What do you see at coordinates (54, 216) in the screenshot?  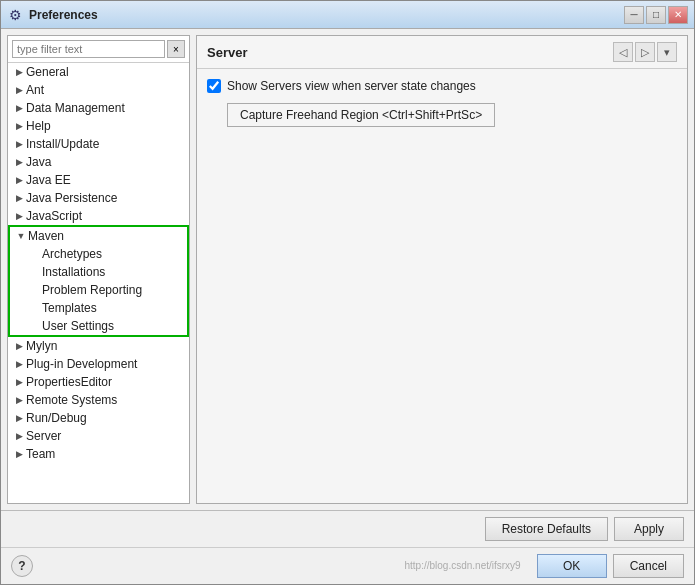 I see `tree-label-javascript: JavaScript` at bounding box center [54, 216].